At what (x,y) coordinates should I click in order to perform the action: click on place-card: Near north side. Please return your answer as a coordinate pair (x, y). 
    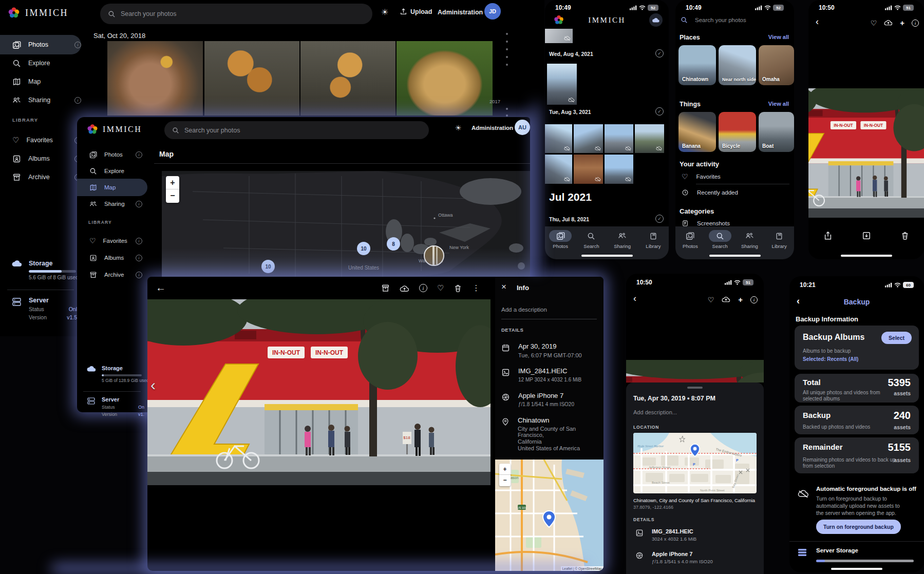
    Looking at the image, I should click on (738, 65).